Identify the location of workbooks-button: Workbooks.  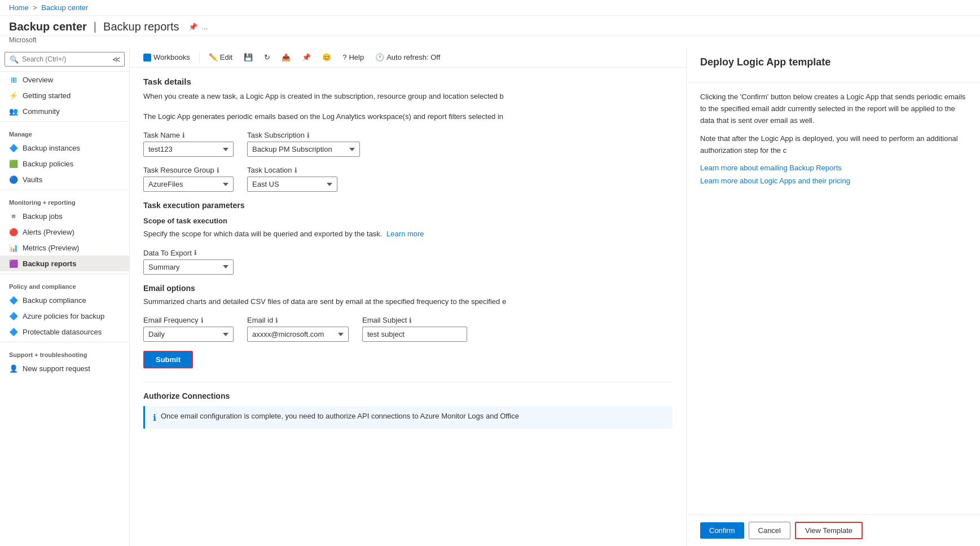
(167, 58).